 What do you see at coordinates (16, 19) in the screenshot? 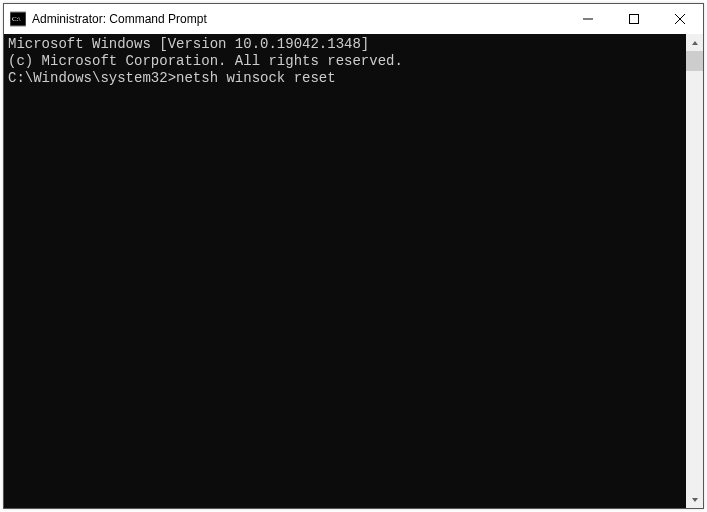
I see `svg-text: C:\` at bounding box center [16, 19].